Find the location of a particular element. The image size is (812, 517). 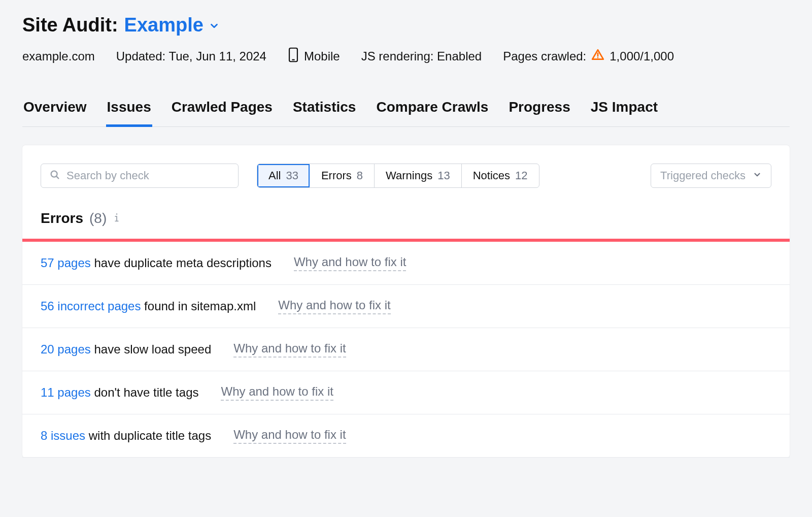

search-input is located at coordinates (148, 176).